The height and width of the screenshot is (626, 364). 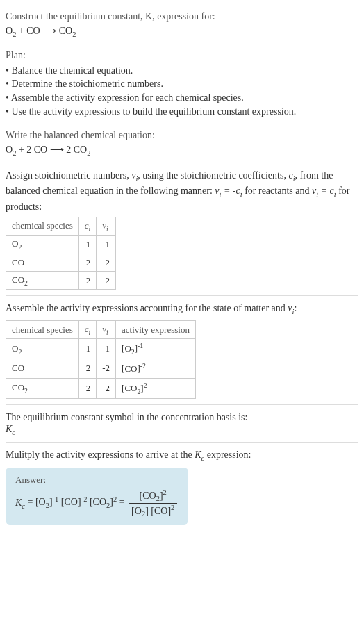 I want to click on stoich-desc: Assign stoichiometric numbers, νi, using…, so click(x=182, y=192).